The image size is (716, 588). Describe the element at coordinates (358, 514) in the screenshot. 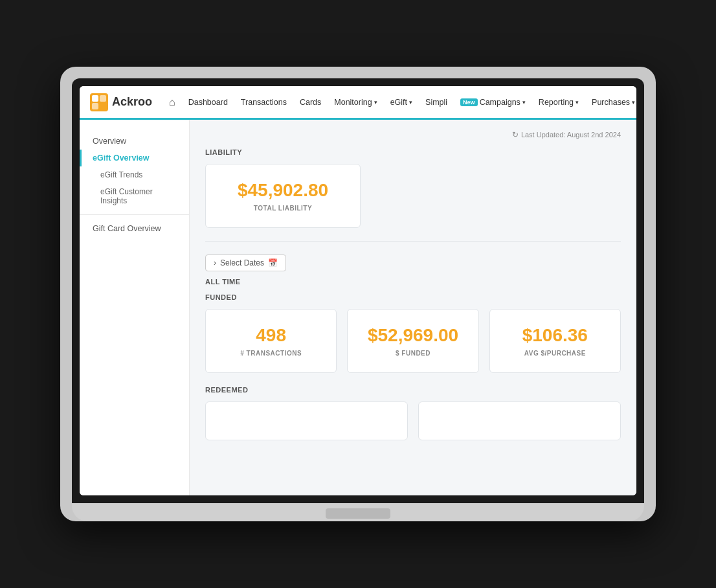

I see `laptop-trackpad` at that location.